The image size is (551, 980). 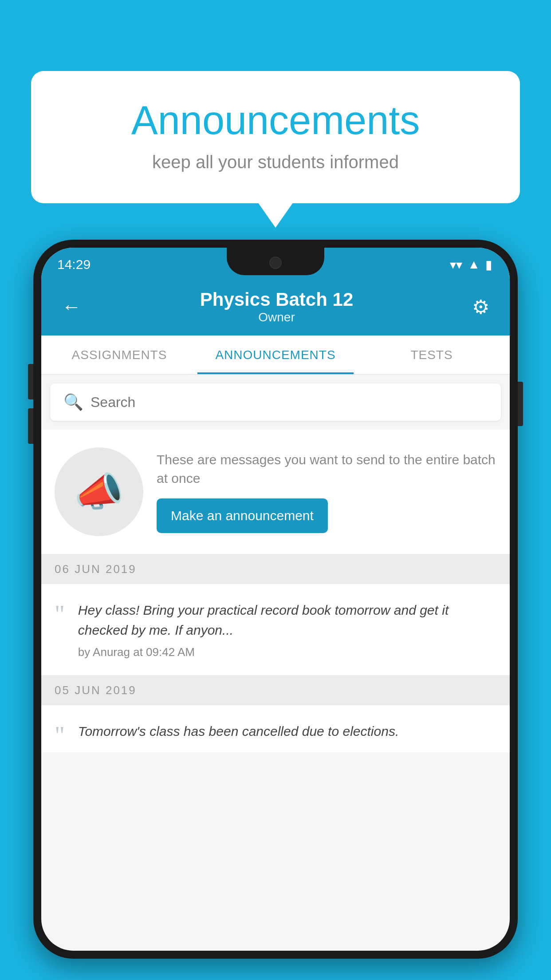 I want to click on announcement-content-1: Hey class! Bring your practical record b…, so click(x=287, y=629).